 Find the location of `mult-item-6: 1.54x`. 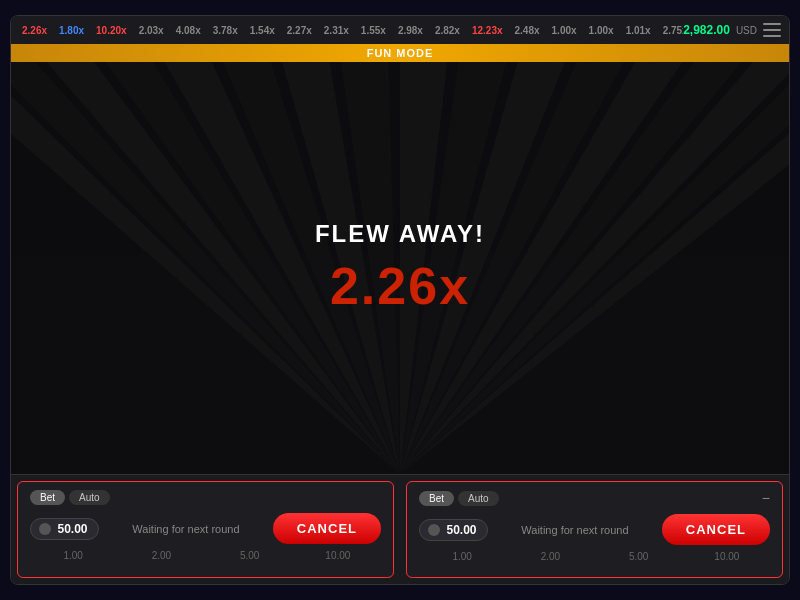

mult-item-6: 1.54x is located at coordinates (262, 30).